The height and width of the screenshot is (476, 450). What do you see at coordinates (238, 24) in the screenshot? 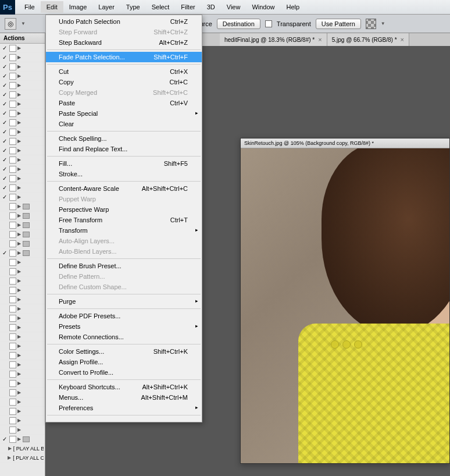
I see `destination-button: Destination` at bounding box center [238, 24].